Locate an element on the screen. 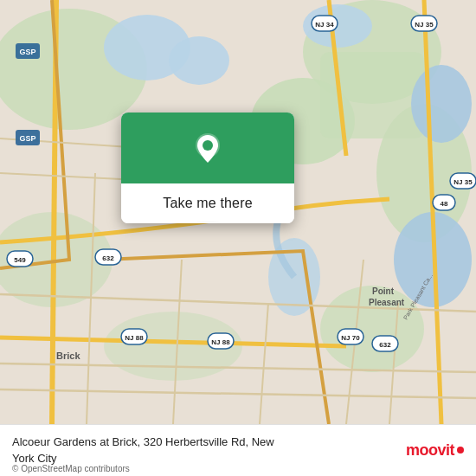 The height and width of the screenshot is (476, 476). svg-text: Pleasant is located at coordinates (387, 303).